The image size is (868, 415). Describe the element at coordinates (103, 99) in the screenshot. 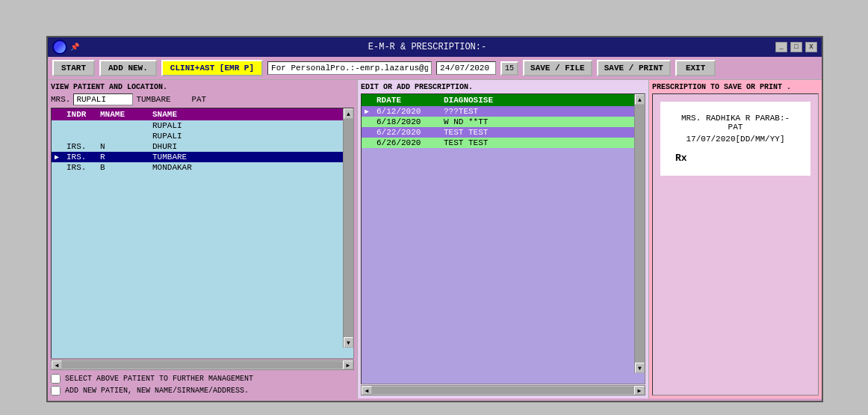

I see `patient-search-input` at that location.